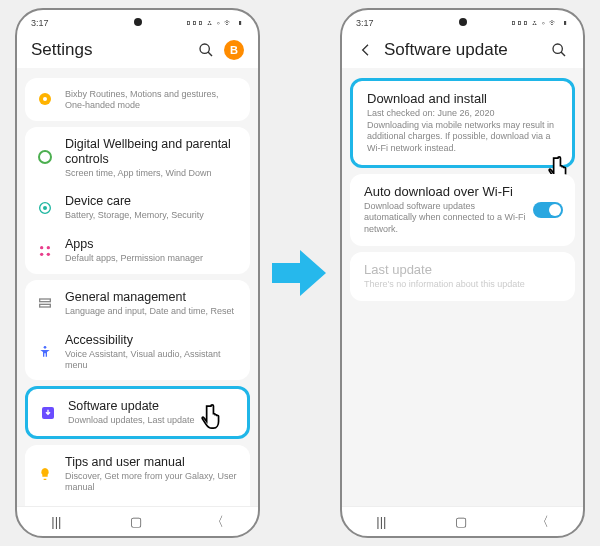  Describe the element at coordinates (138, 51) in the screenshot. I see `settings-header: Settings B` at that location.